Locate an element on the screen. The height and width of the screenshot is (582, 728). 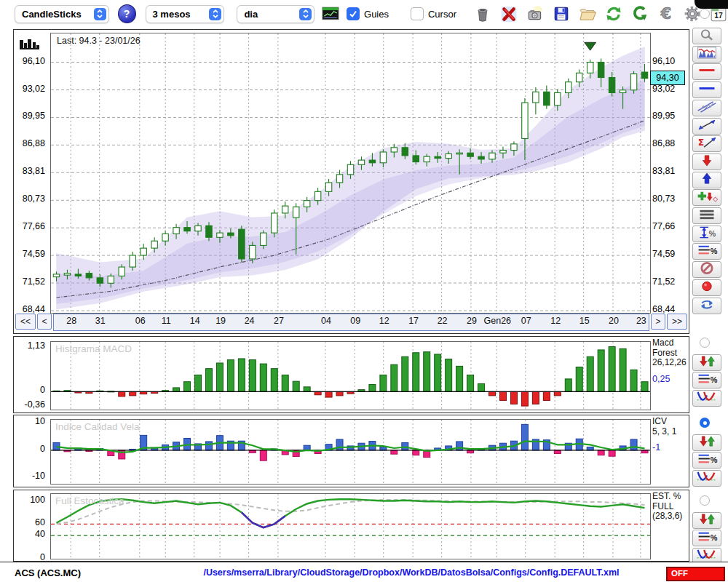
blue-hline-icon is located at coordinates (707, 90).